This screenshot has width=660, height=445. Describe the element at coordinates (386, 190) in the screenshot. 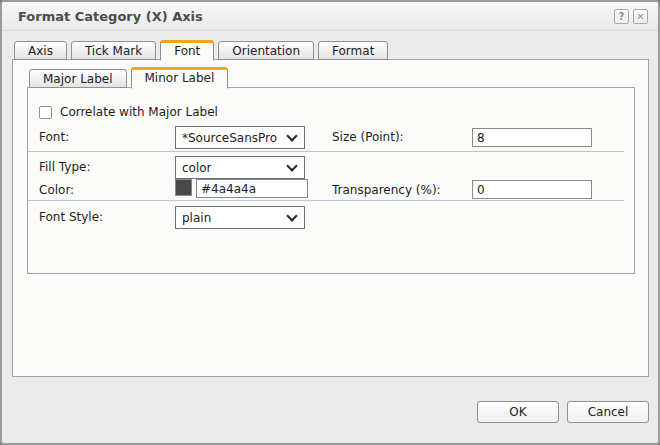

I see `transparency-label: Transparency (%):` at that location.